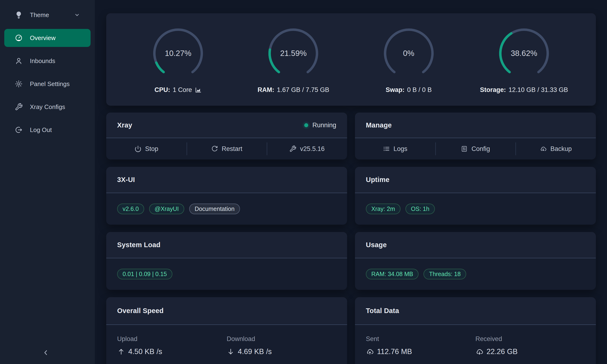 The height and width of the screenshot is (364, 607). What do you see at coordinates (475, 136) in the screenshot?
I see `manage-card: Manage Logs Config` at bounding box center [475, 136].